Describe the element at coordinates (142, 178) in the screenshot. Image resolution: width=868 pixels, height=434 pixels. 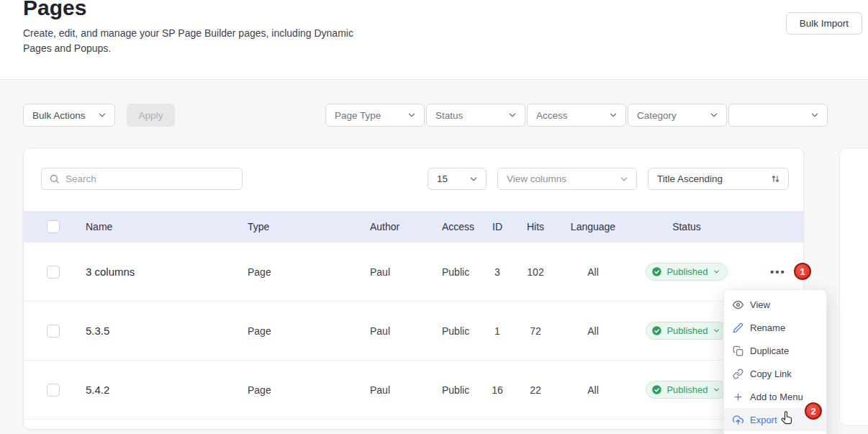
I see `search-box` at that location.